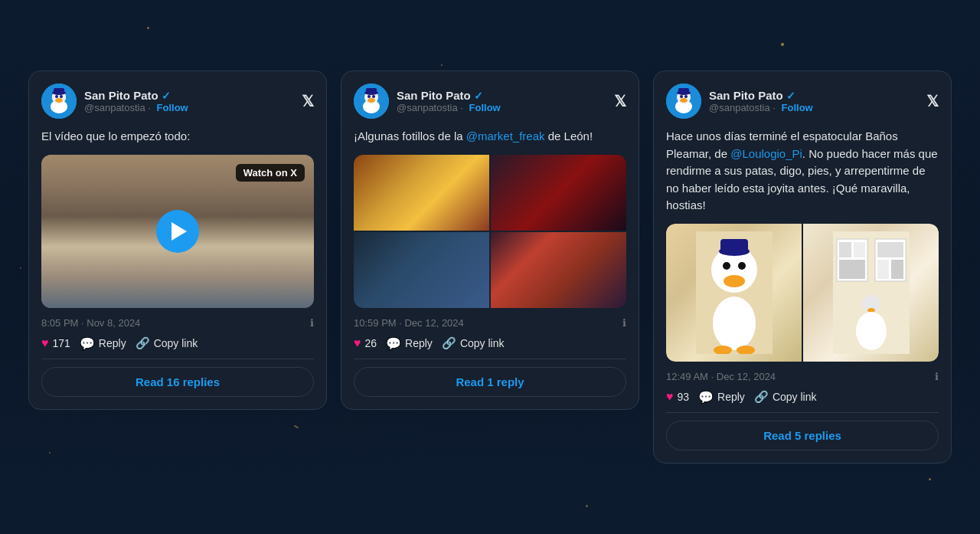 The width and height of the screenshot is (980, 534). What do you see at coordinates (505, 136) in the screenshot?
I see `mention-2: @market_freak` at bounding box center [505, 136].